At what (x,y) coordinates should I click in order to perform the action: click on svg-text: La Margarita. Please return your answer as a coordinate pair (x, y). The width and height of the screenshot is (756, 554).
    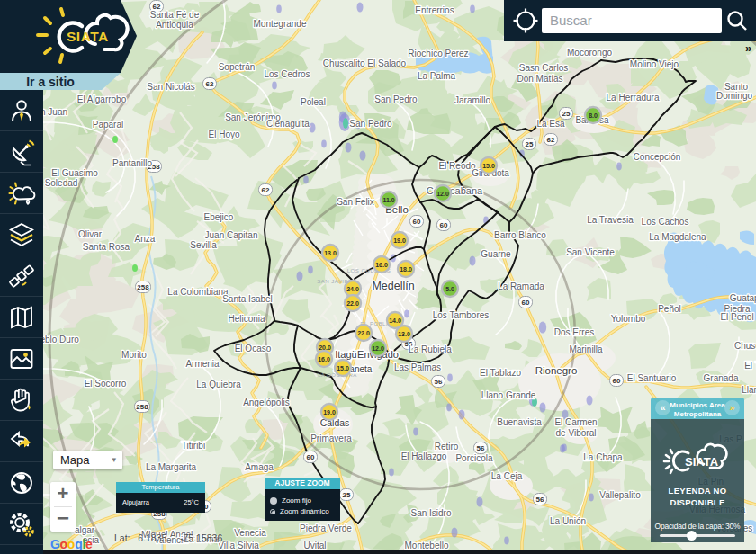
    Looking at the image, I should click on (171, 468).